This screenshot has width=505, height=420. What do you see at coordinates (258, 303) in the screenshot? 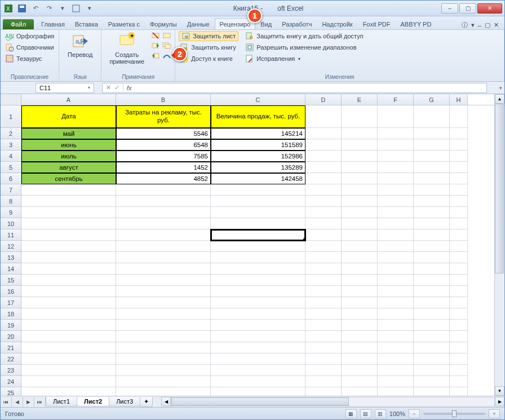
I see `cell-17-C` at bounding box center [258, 303].